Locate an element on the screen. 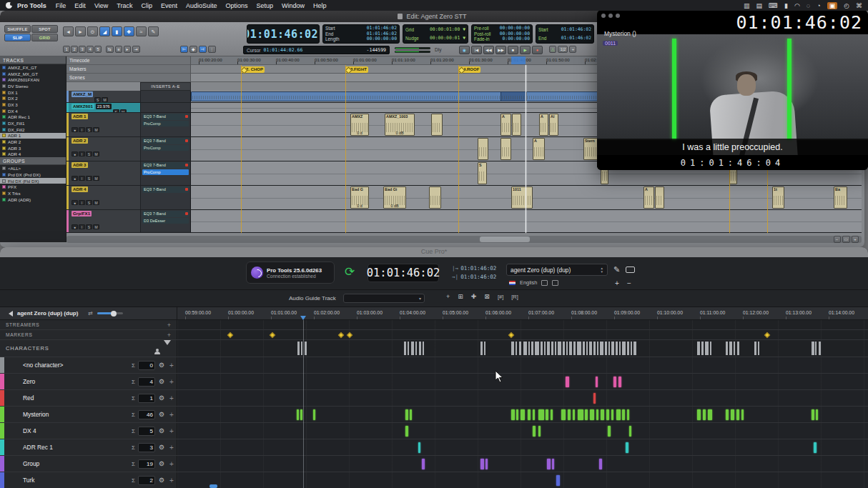 The width and height of the screenshot is (868, 488). preroll-counters: Pre-roll00:00:00:00Post-roll00:00:00:00F… is located at coordinates (502, 34).